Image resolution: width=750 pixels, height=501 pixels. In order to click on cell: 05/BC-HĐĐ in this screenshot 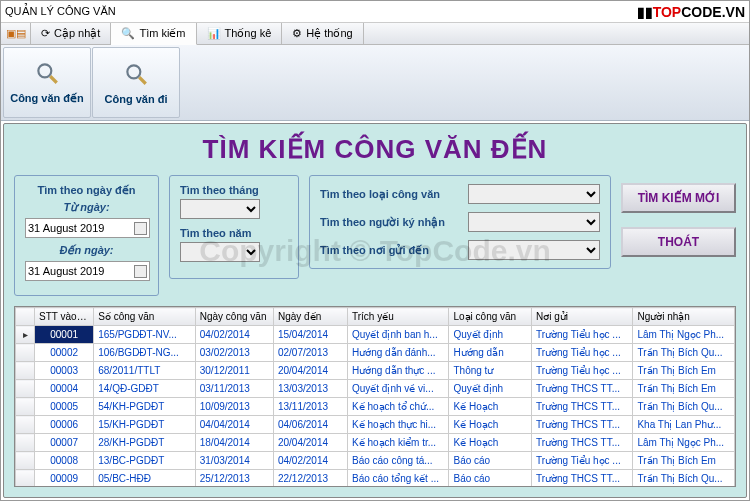, I will do `click(145, 479)`.